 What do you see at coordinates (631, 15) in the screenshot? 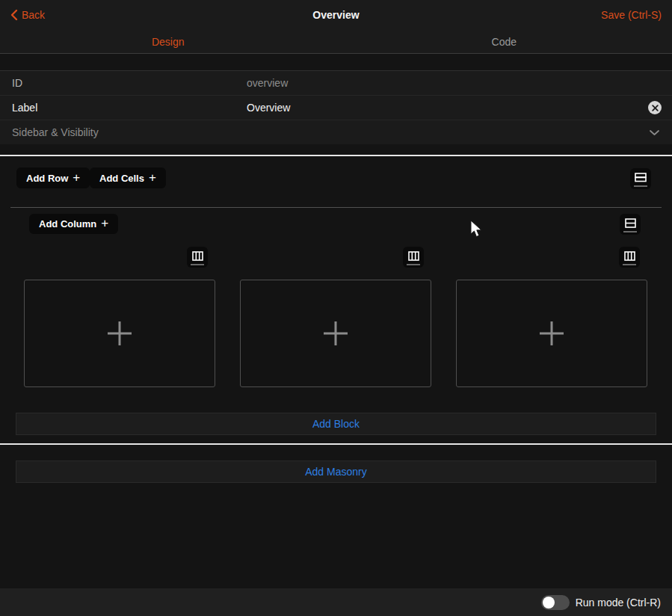
I see `save-button: Save (Ctrl-S)` at bounding box center [631, 15].